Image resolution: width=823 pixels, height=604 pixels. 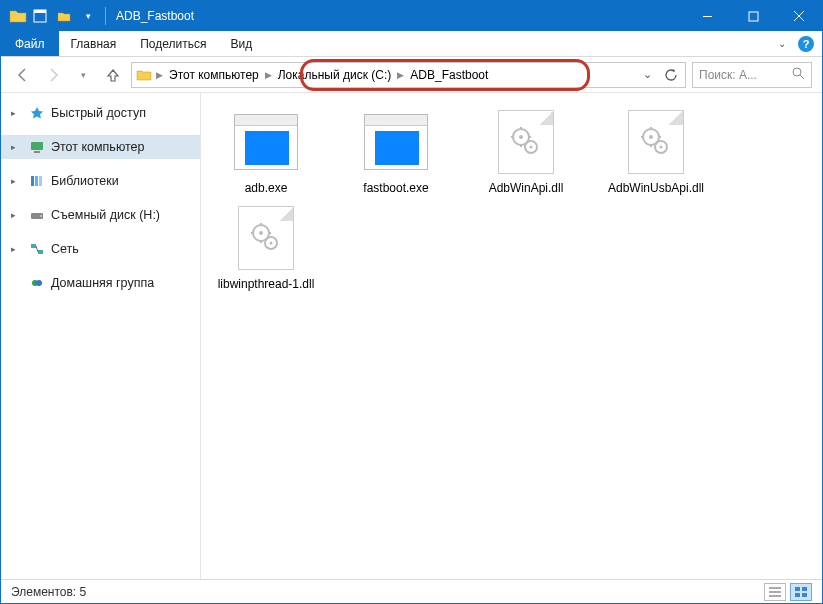 I want to click on file-item: AdbWinApi.dll, so click(x=526, y=151).